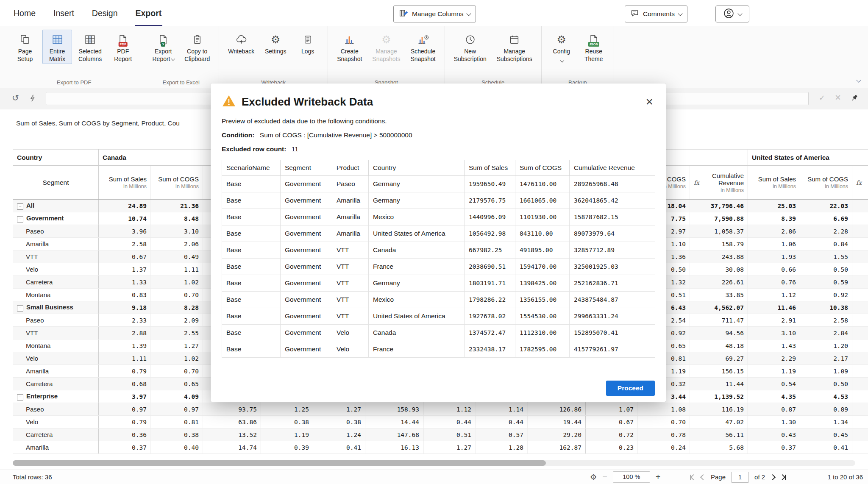 This screenshot has width=868, height=484. I want to click on pivot-cell: 1.27, so click(449, 448).